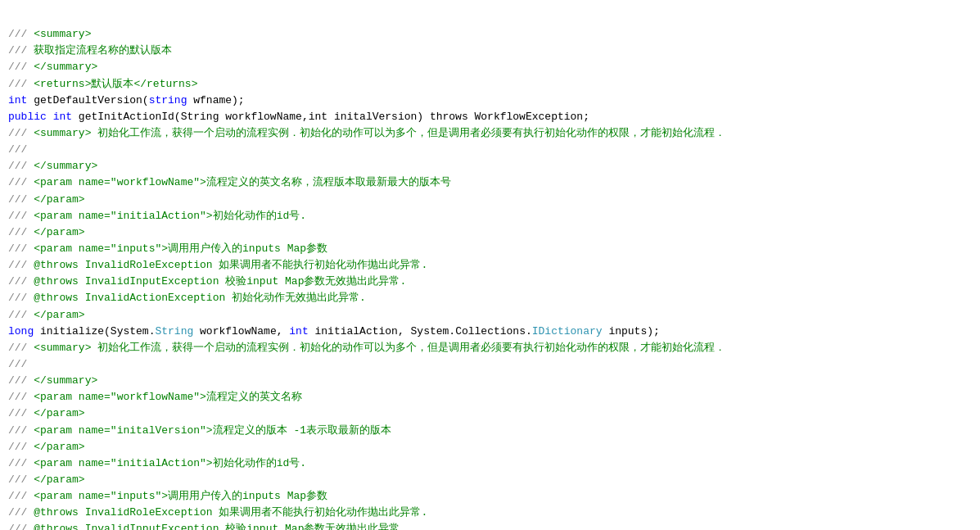  What do you see at coordinates (490, 365) in the screenshot?
I see `code-line-21: ///` at bounding box center [490, 365].